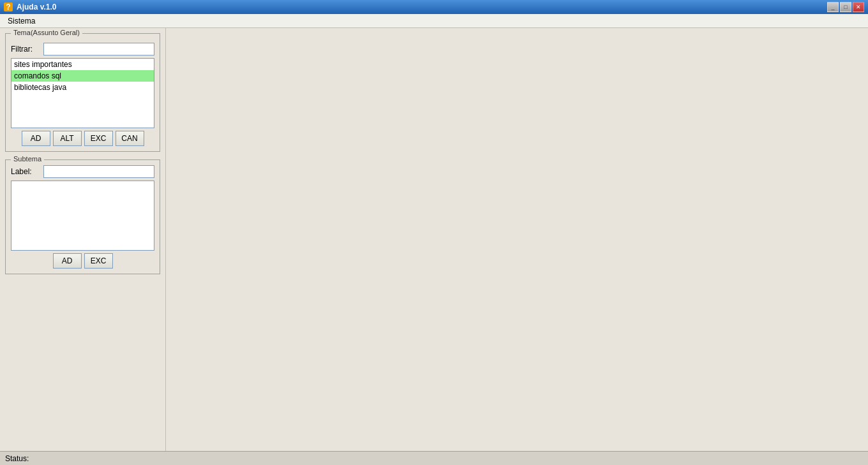 The image size is (868, 465). Describe the element at coordinates (98, 138) in the screenshot. I see `tema-exc-button: EXC` at that location.